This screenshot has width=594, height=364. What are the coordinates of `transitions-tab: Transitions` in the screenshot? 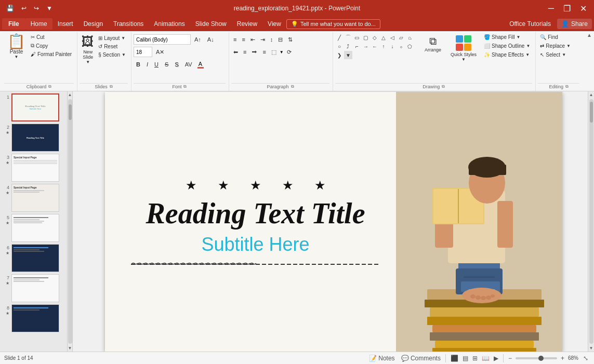 It's located at (128, 24).